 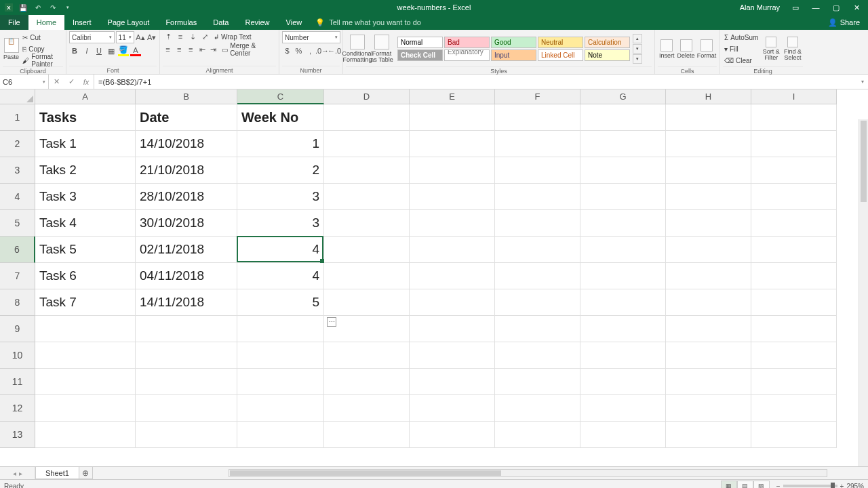 I want to click on enter-formula-icon: ✓, so click(x=71, y=81).